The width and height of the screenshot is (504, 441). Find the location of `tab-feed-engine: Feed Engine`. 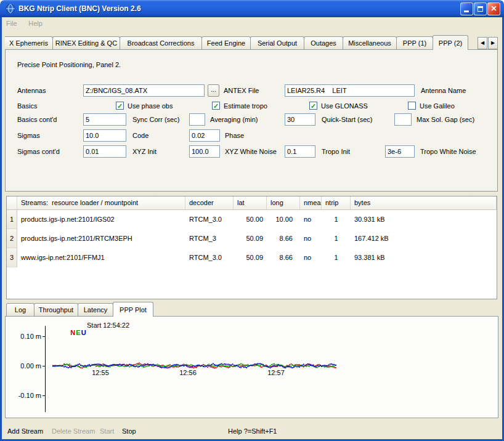

tab-feed-engine: Feed Engine is located at coordinates (226, 43).